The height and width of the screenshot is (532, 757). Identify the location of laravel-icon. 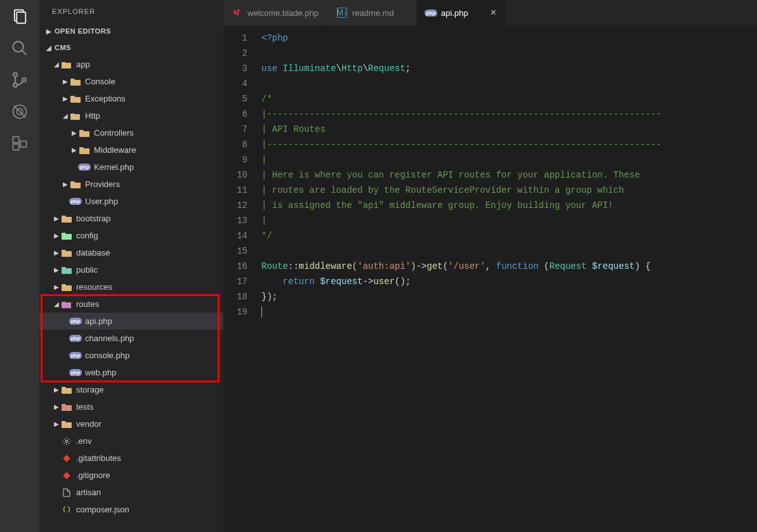
(237, 13).